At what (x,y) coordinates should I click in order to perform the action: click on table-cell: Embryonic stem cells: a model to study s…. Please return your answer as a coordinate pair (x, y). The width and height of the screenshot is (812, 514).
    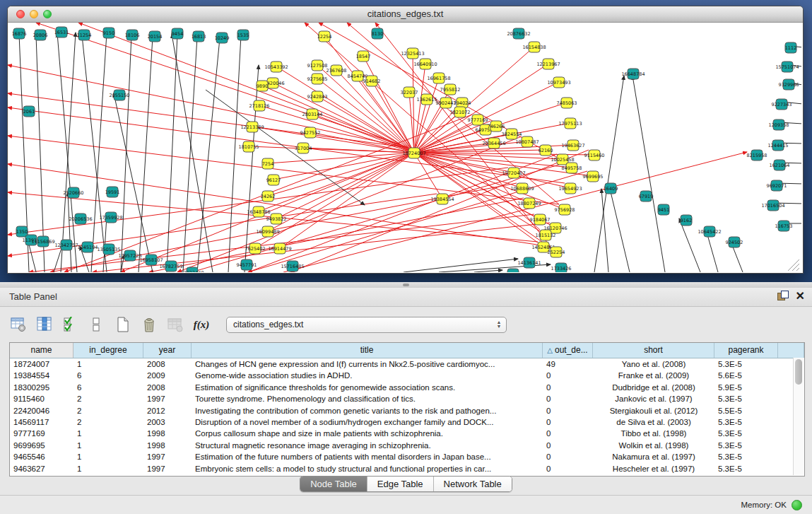
    Looking at the image, I should click on (367, 469).